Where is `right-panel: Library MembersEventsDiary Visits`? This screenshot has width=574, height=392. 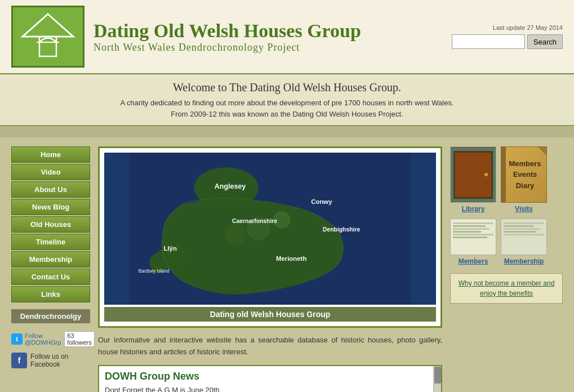 right-panel: Library MembersEventsDiary Visits is located at coordinates (506, 269).